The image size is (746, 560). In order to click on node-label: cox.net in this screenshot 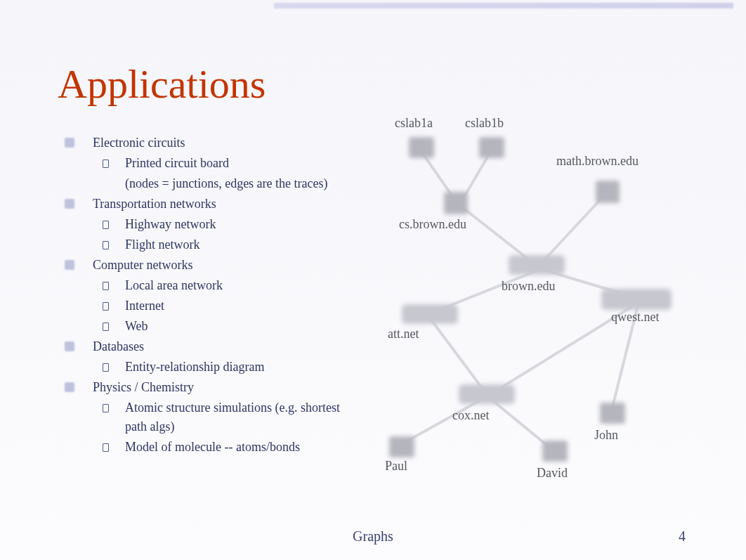, I will do `click(471, 416)`.